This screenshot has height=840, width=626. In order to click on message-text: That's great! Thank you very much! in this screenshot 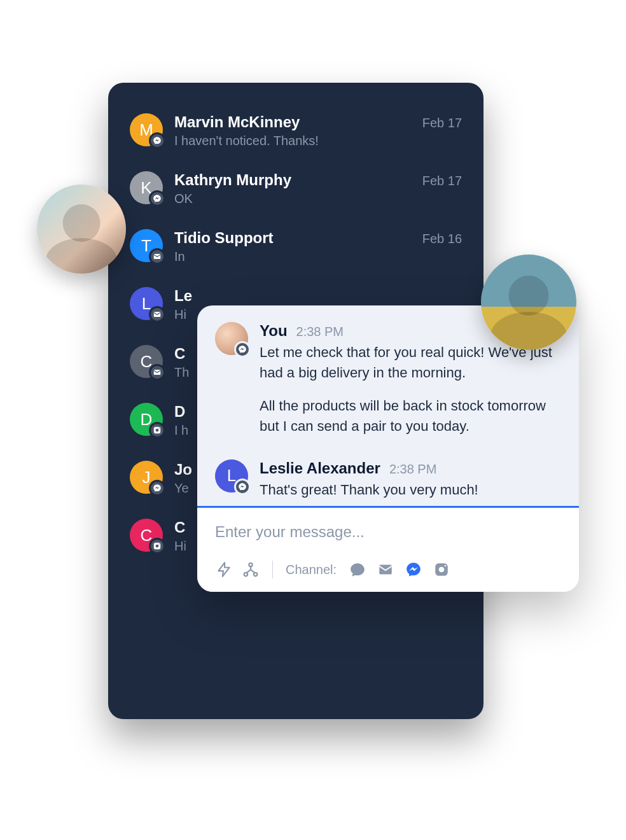, I will do `click(410, 490)`.